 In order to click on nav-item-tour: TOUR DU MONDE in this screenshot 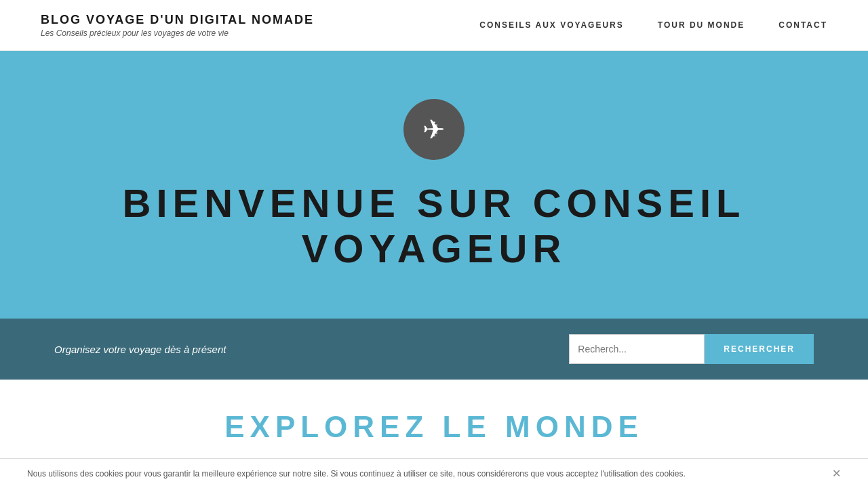, I will do `click(701, 25)`.